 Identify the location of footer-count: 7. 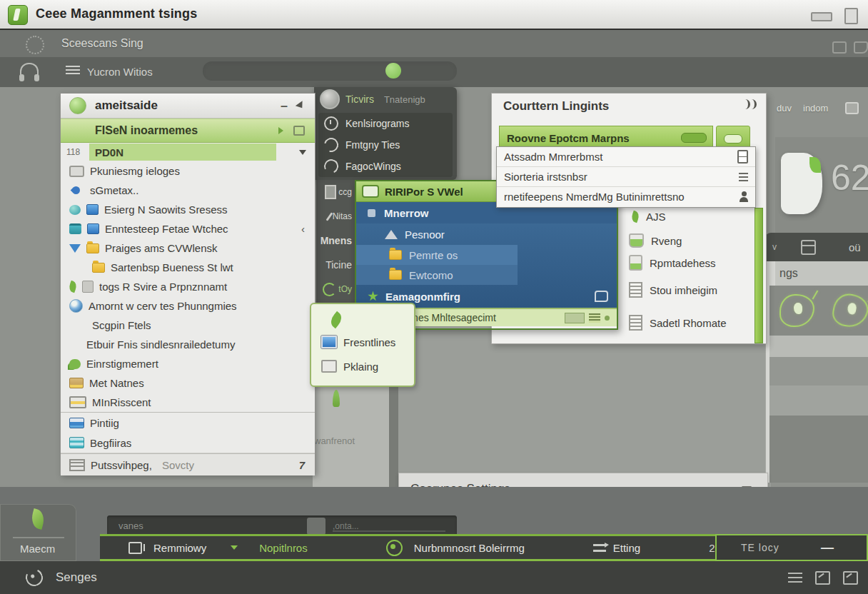
(302, 465).